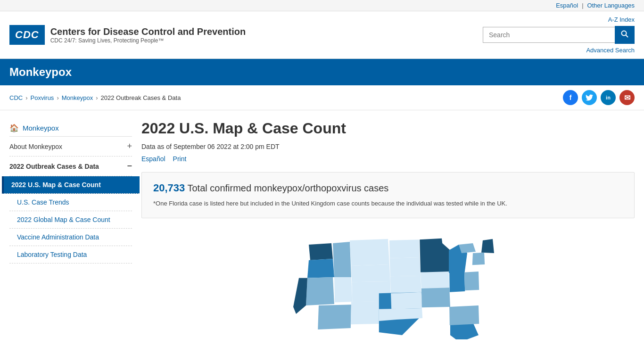 This screenshot has height=362, width=644. Describe the element at coordinates (388, 159) in the screenshot. I see `content-links: Español Print` at that location.